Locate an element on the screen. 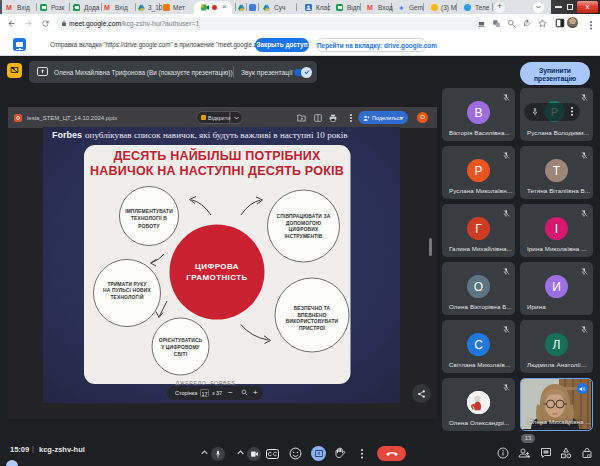  svg-text: ЦИФРОВИХ is located at coordinates (304, 230).